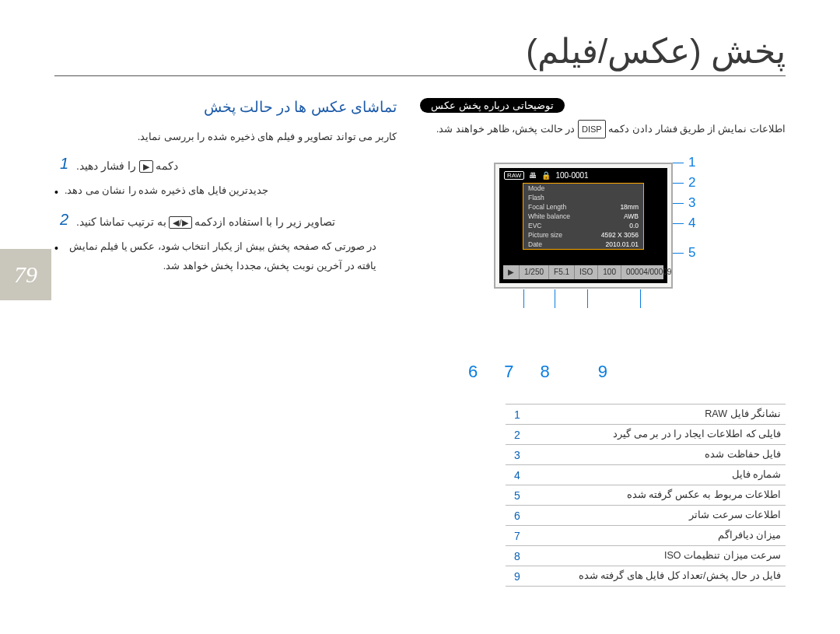 Image resolution: width=840 pixels, height=634 pixels. Describe the element at coordinates (61, 166) in the screenshot. I see `step-number: 1` at that location.